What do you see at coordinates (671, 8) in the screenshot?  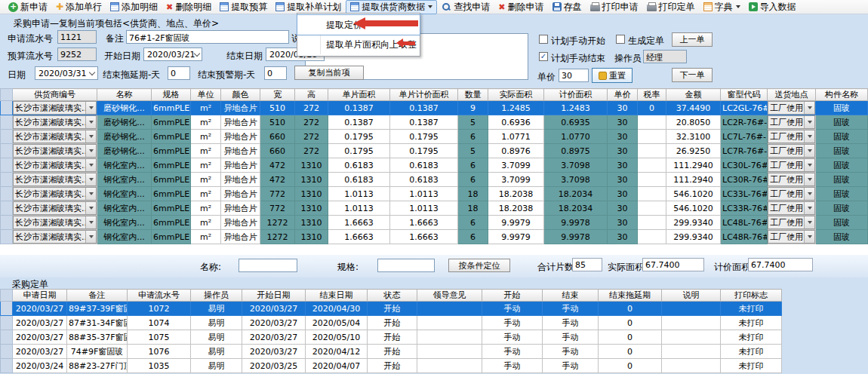 I see `toolbar-button-12: 打印定单` at bounding box center [671, 8].